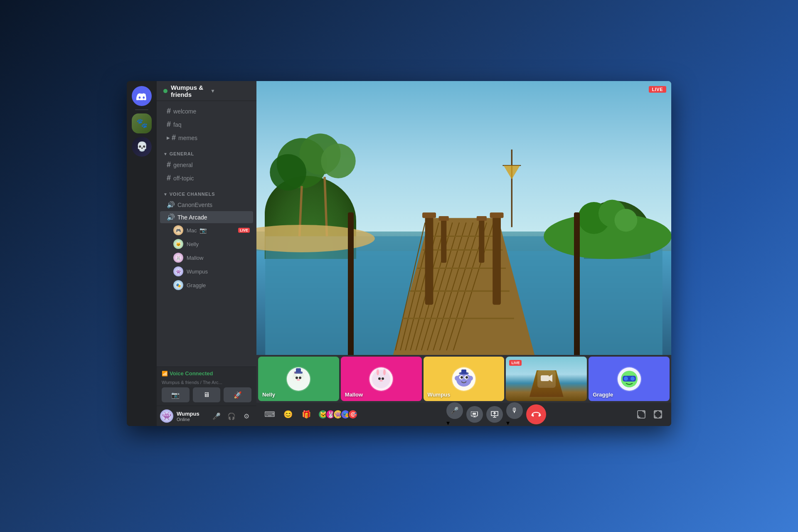 This screenshot has height=532, width=798. I want to click on voice-member-wumpus: 👾 Wumpus, so click(207, 271).